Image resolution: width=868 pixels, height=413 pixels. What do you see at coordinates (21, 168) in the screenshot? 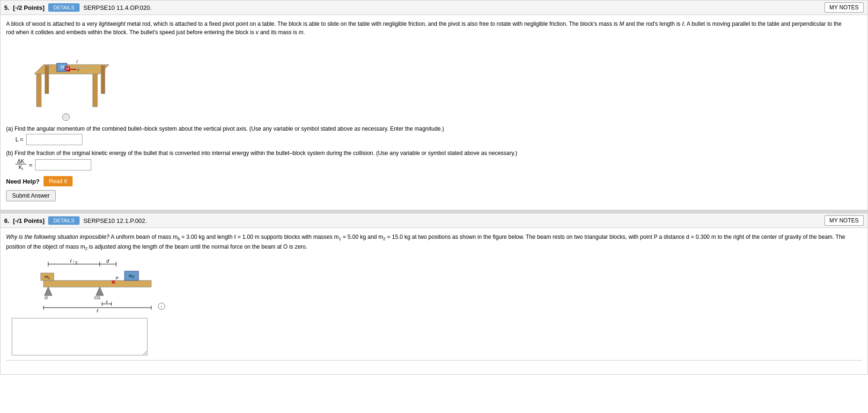
I see `question-5-fraction-denominator: Ki` at bounding box center [21, 168].